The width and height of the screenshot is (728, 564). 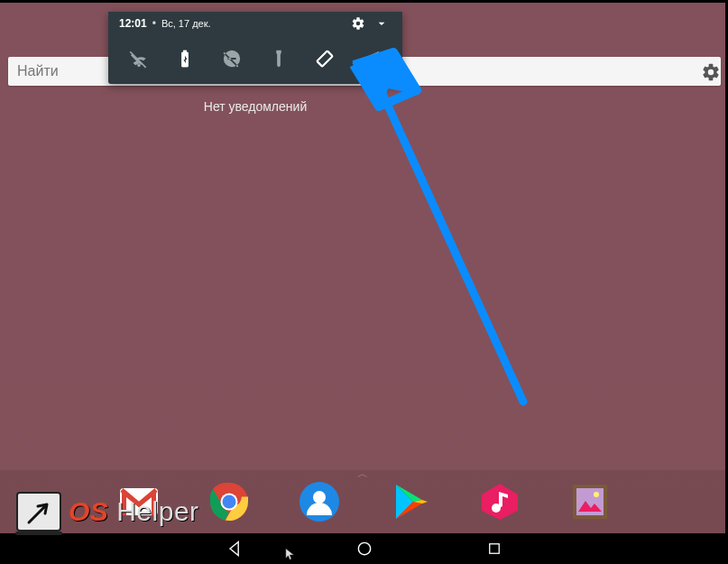 What do you see at coordinates (38, 71) in the screenshot?
I see `search-placeholder: Найти` at bounding box center [38, 71].